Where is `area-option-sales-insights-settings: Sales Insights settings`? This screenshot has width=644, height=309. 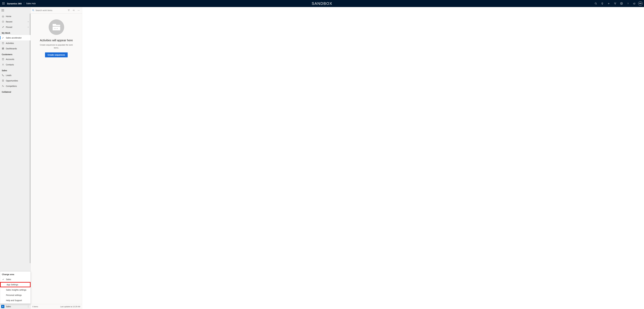
area-option-sales-insights-settings: Sales Insights settings is located at coordinates (16, 290).